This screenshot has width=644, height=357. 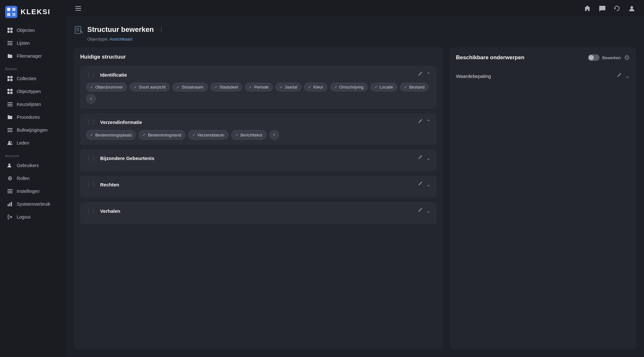 What do you see at coordinates (111, 135) in the screenshot?
I see `tag-bestemmingsplaats: ✓Bestemmingsplaats` at bounding box center [111, 135].